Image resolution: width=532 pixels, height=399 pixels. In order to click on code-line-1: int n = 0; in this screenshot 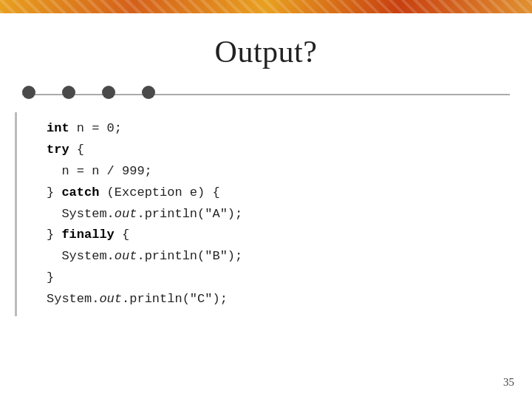, I will do `click(267, 129)`.